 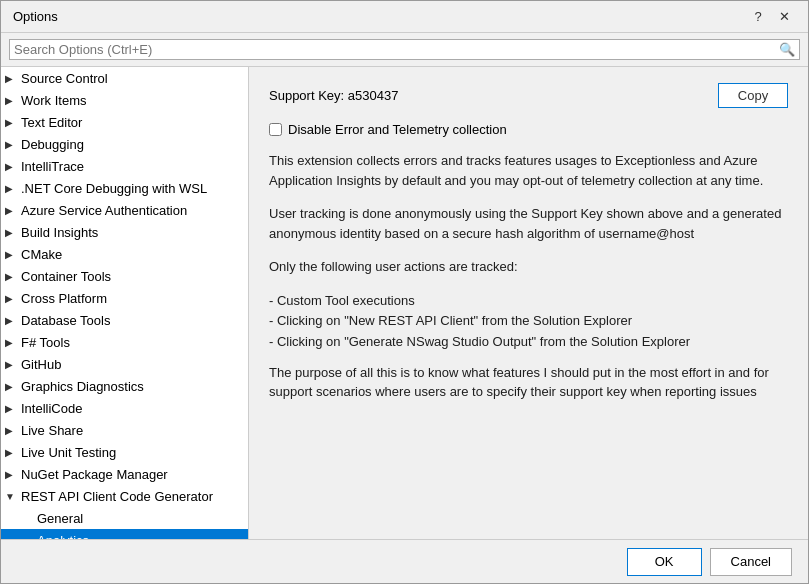 I want to click on sidebar-item-github: ▶GitHub, so click(x=124, y=364).